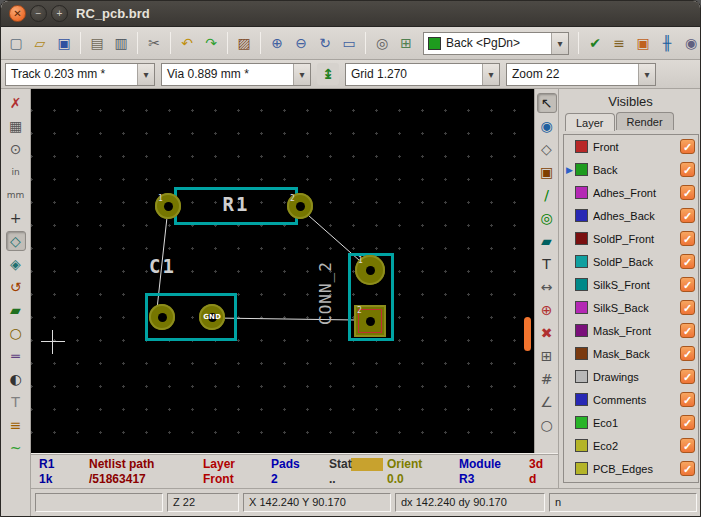 The width and height of the screenshot is (701, 517). What do you see at coordinates (16, 310) in the screenshot?
I see `zone-display-toggle: ▰` at bounding box center [16, 310].